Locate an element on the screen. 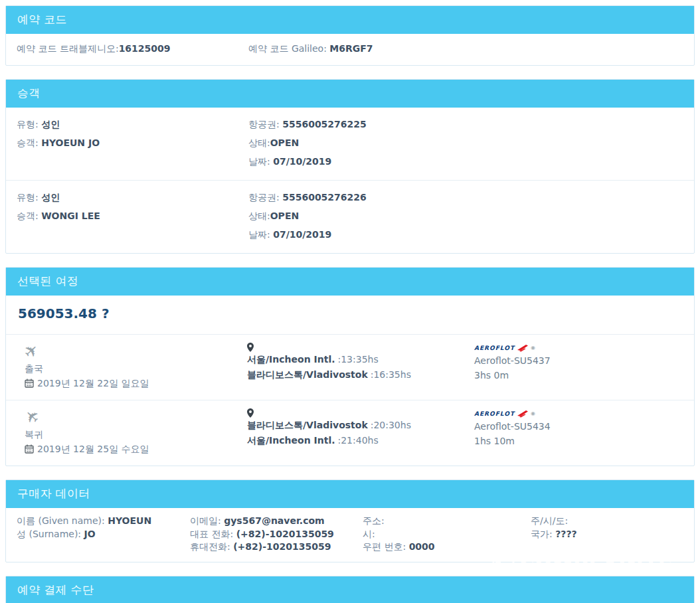 The width and height of the screenshot is (700, 603). buyer-col-region: 주/시/도: 국가: ???? is located at coordinates (607, 534).